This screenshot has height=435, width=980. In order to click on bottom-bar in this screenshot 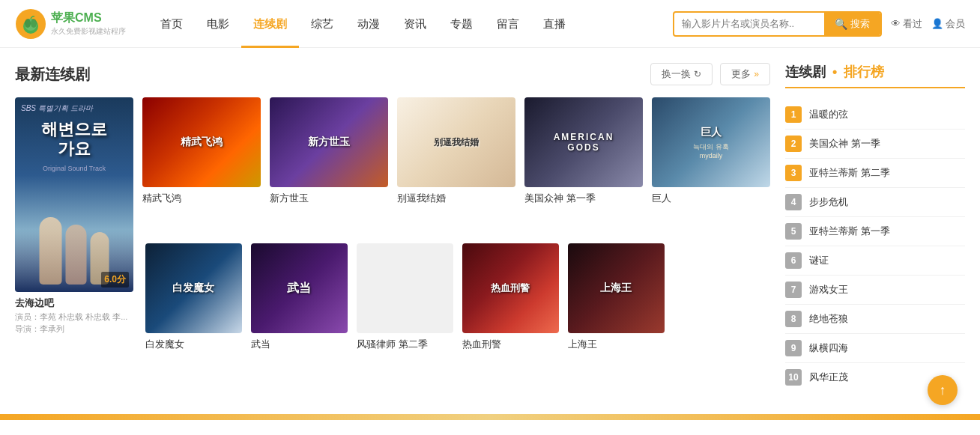, I will do `click(490, 417)`.